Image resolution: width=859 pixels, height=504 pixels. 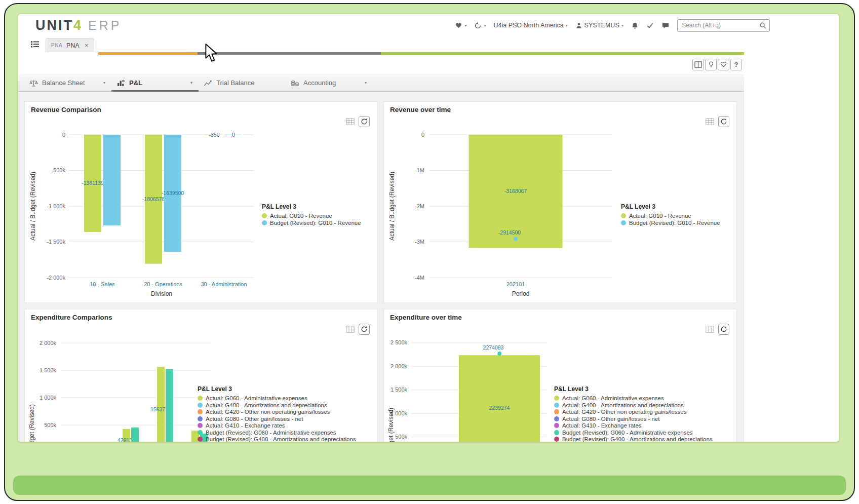 I want to click on svg-text: -500k, so click(x=58, y=170).